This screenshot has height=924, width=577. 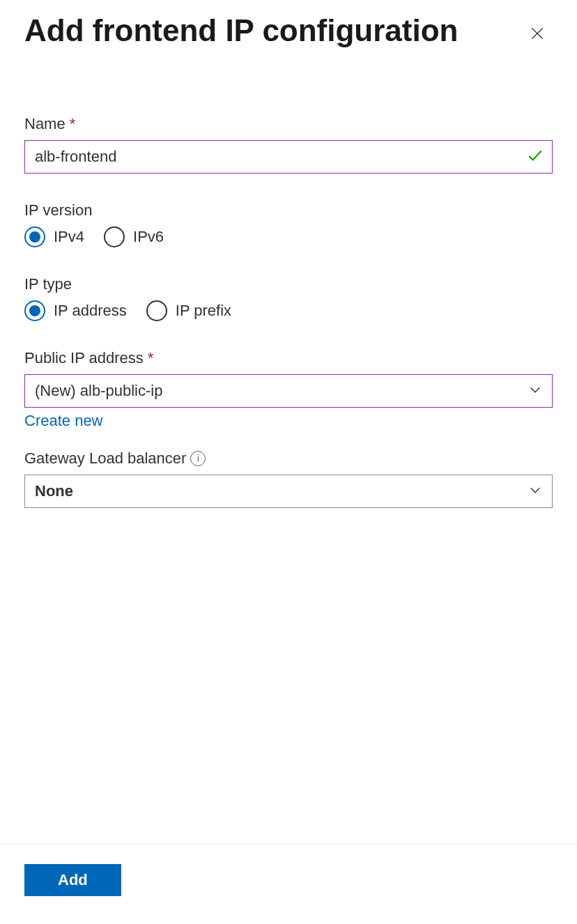 What do you see at coordinates (288, 459) in the screenshot?
I see `gateway-lb-label: Gateway Load balancer i` at bounding box center [288, 459].